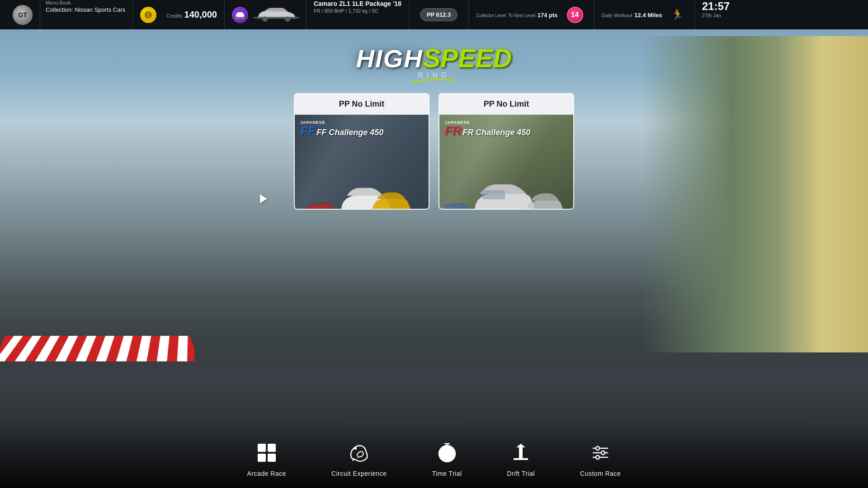 This screenshot has width=868, height=488. Describe the element at coordinates (276, 15) in the screenshot. I see `car-silhouette` at that location.